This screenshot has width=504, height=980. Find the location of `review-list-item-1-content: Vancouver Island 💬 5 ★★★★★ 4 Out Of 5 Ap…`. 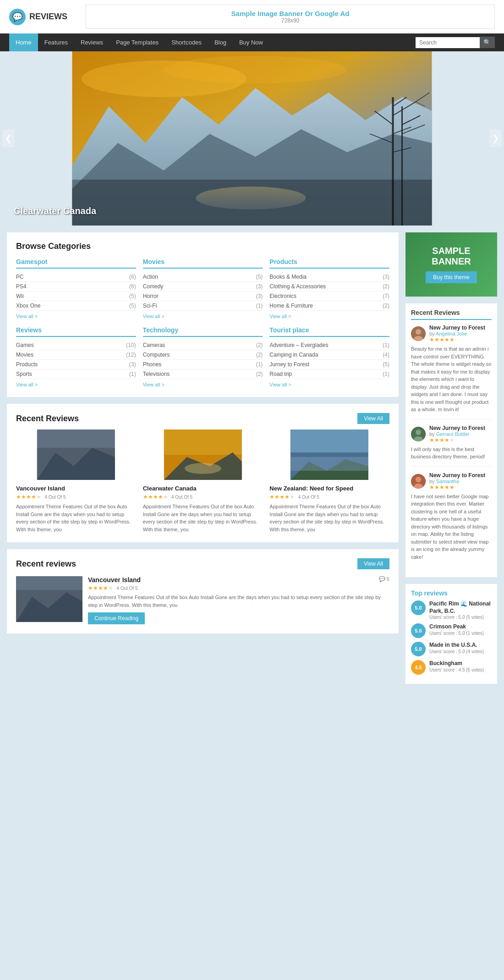

review-list-item-1-content: Vancouver Island 💬 5 ★★★★★ 4 Out Of 5 Ap… is located at coordinates (239, 600).